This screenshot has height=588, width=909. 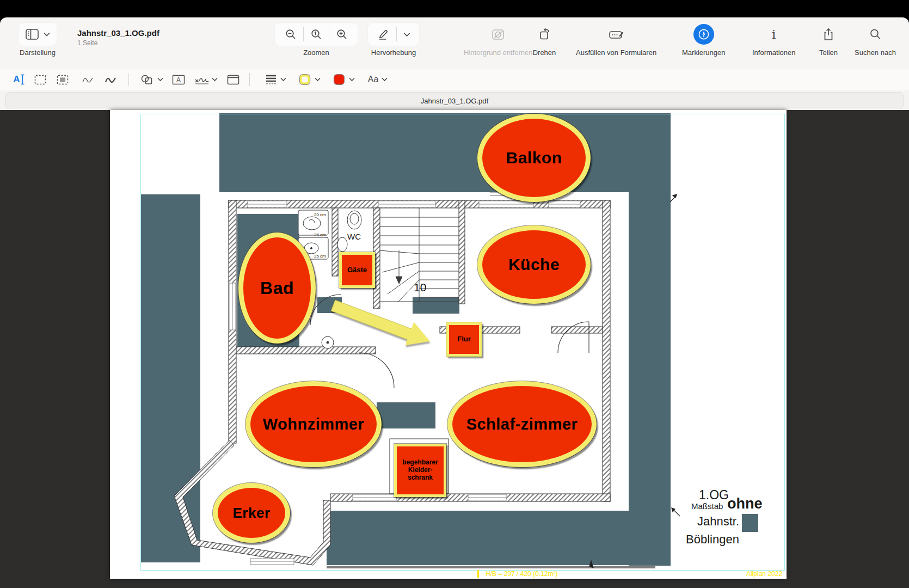 What do you see at coordinates (179, 80) in the screenshot?
I see `svg-text: A` at bounding box center [179, 80].